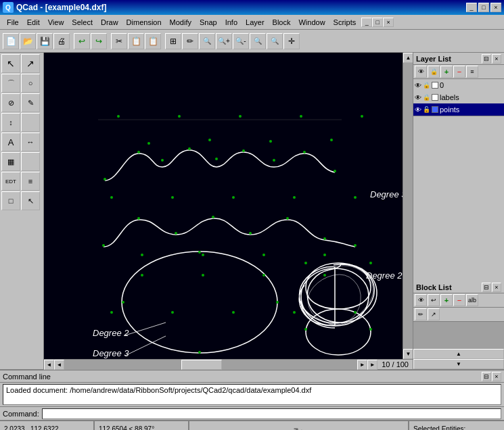  Describe the element at coordinates (82, 41) in the screenshot. I see `undo-button: ↩` at that location.